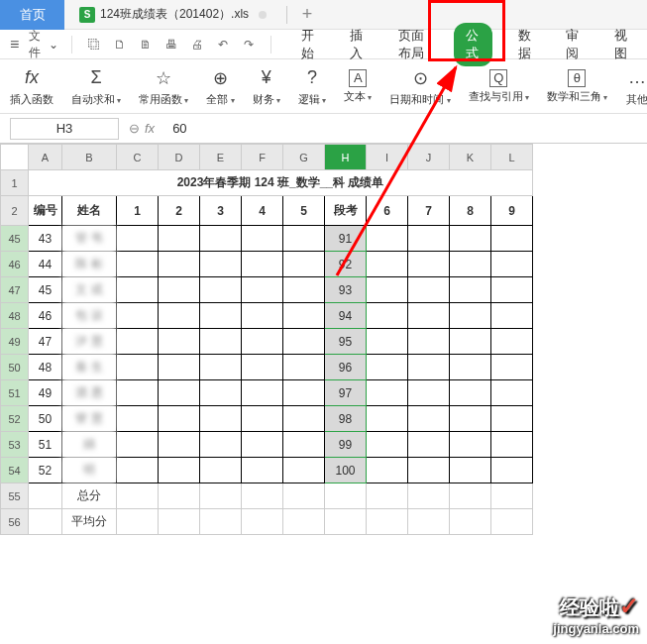 The width and height of the screenshot is (647, 644). What do you see at coordinates (221, 211) in the screenshot?
I see `header-cell: 3` at bounding box center [221, 211].